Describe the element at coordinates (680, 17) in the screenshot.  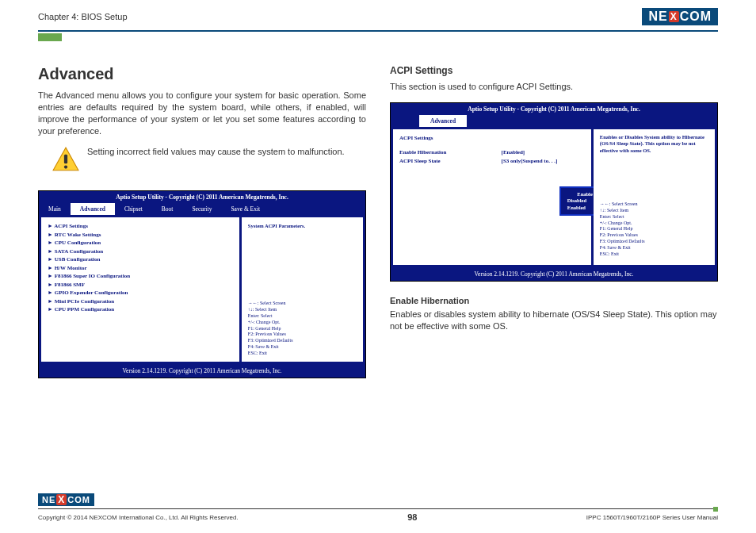
I see `nexcom-logo: NEXCOM` at that location.